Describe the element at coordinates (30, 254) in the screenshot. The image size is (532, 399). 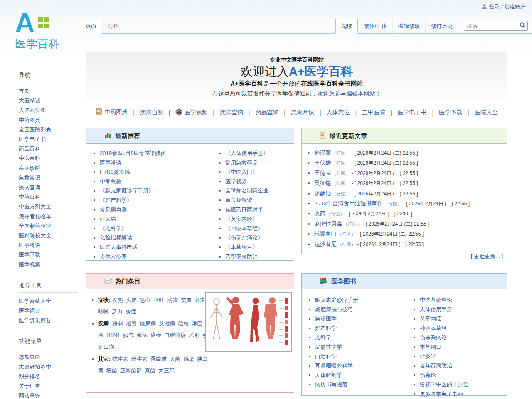
I see `sidebar-link: 医学下载` at that location.